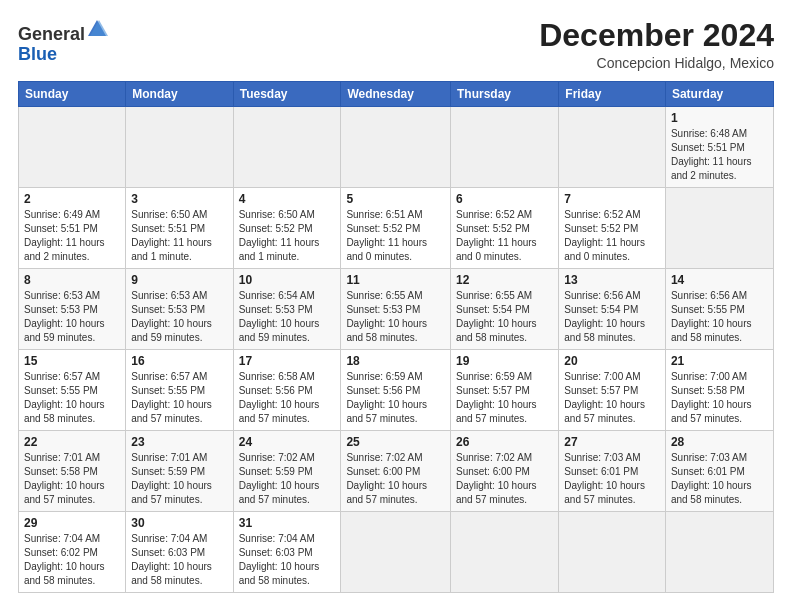  Describe the element at coordinates (504, 472) in the screenshot. I see `calendar-cell: 26 Sunrise: 7:02 AM Sunset: 6:00 PM Dayl…` at that location.